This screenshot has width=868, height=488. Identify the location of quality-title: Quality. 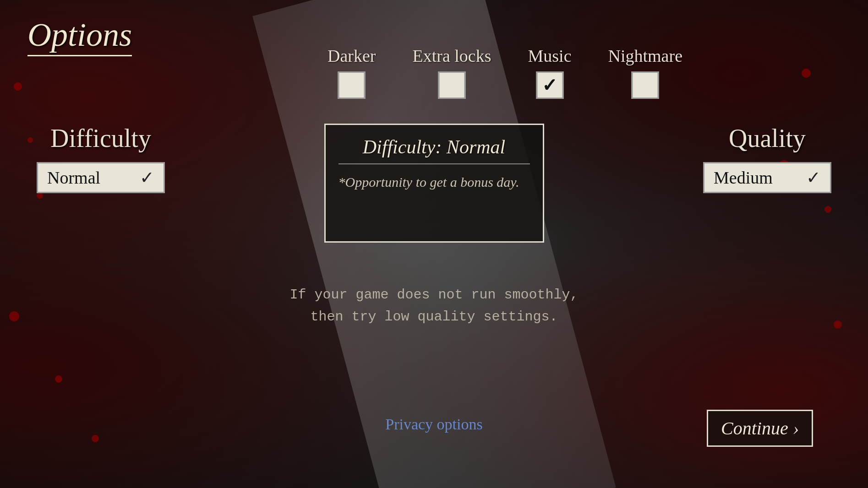
(767, 138).